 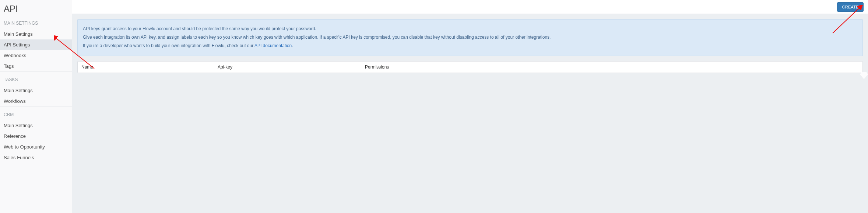 I want to click on sidebar-item-webhooks: Webhooks, so click(x=36, y=55).